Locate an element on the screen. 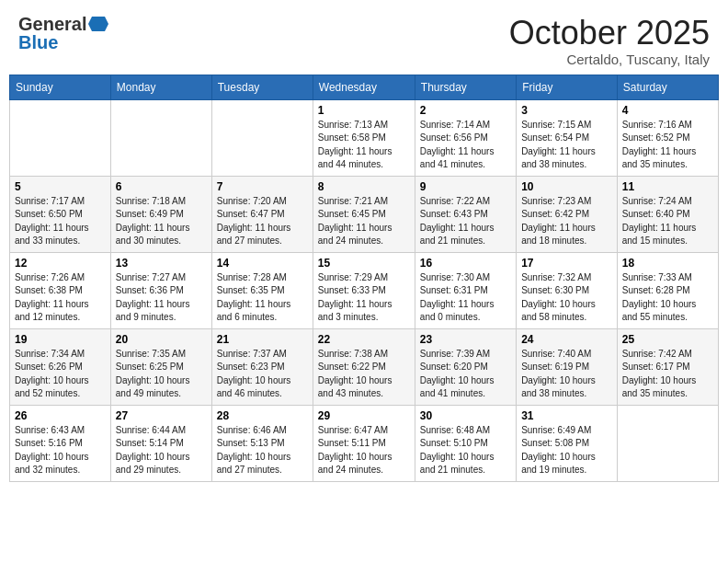 This screenshot has height=563, width=728. day-info: Sunrise: 7:35 AM Sunset: 6:25 PM Dayligh… is located at coordinates (162, 374).